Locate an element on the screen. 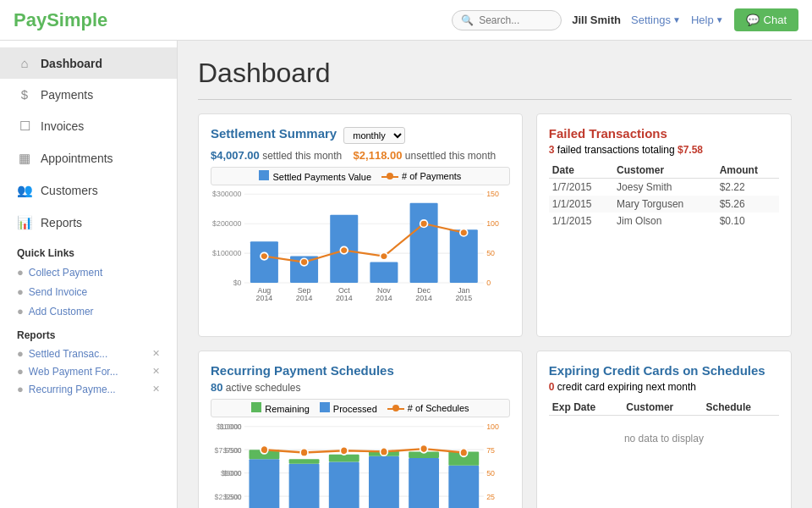 Image resolution: width=812 pixels, height=508 pixels. recurring-title: Recurring Payment Schedules is located at coordinates (360, 371).